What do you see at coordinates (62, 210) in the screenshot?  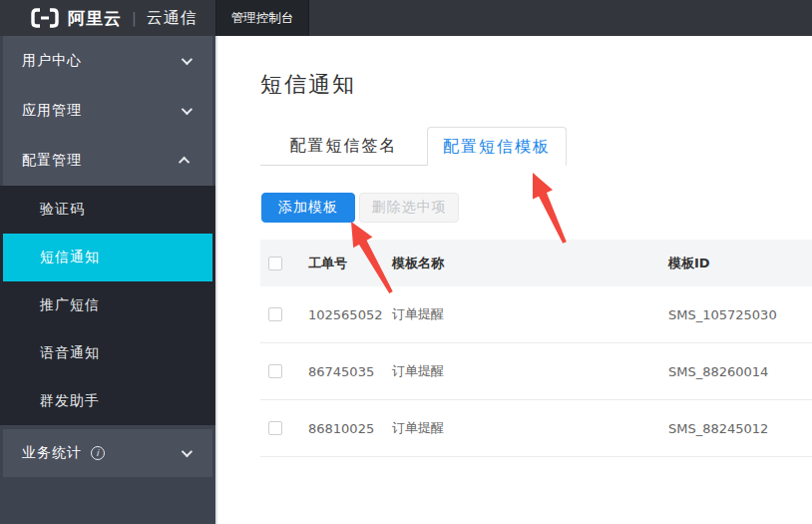 I see `sidebar-item-label: 验证码` at bounding box center [62, 210].